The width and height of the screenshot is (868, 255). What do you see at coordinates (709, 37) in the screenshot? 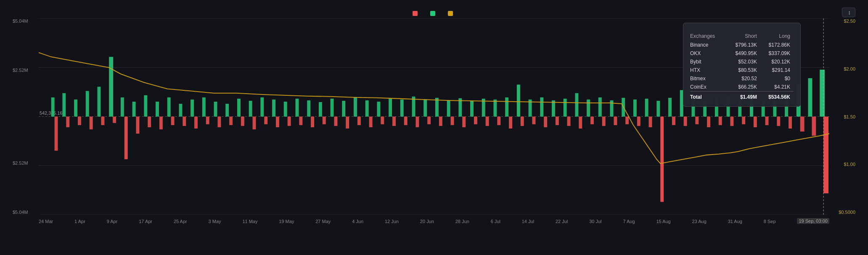
I see `col-exchange: Exchanges` at bounding box center [709, 37].